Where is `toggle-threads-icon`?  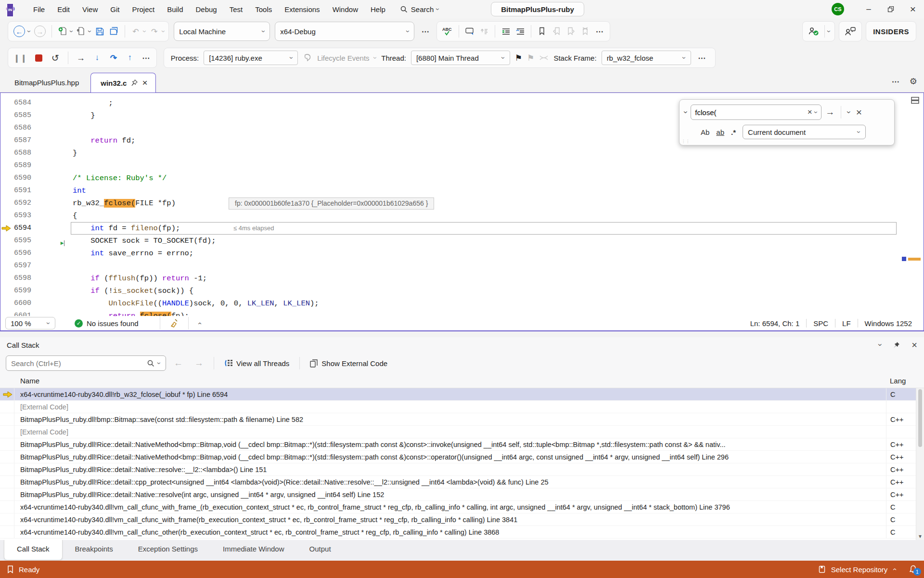 toggle-threads-icon is located at coordinates (544, 58).